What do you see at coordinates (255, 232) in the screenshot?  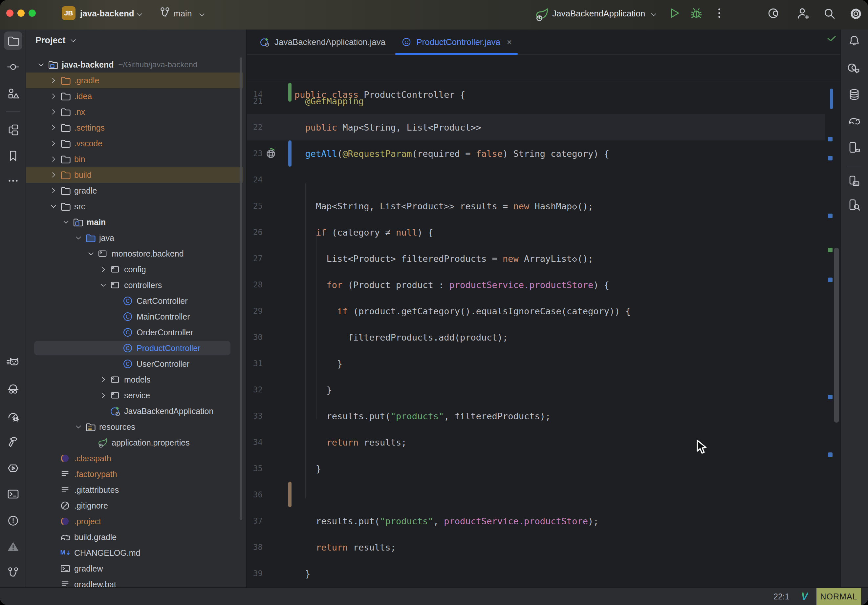 I see `line-number: 26` at bounding box center [255, 232].